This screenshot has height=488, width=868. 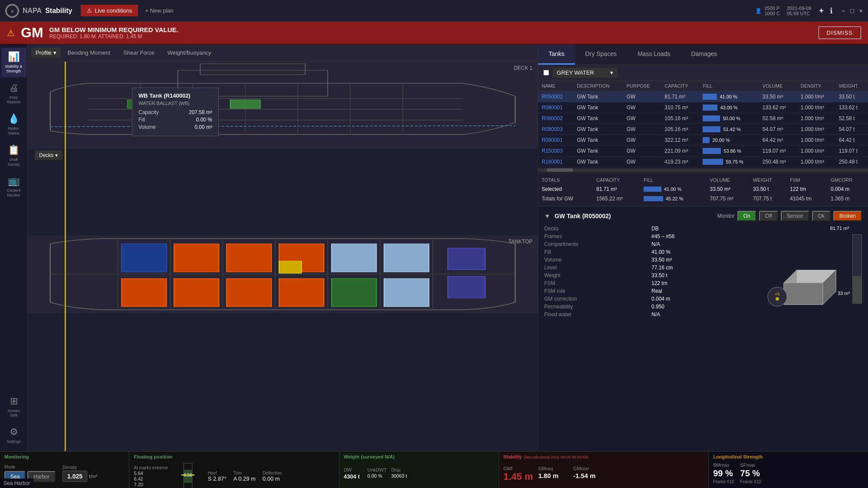 I want to click on totals-gw-capacity: 1565.22 m³, so click(x=616, y=199).